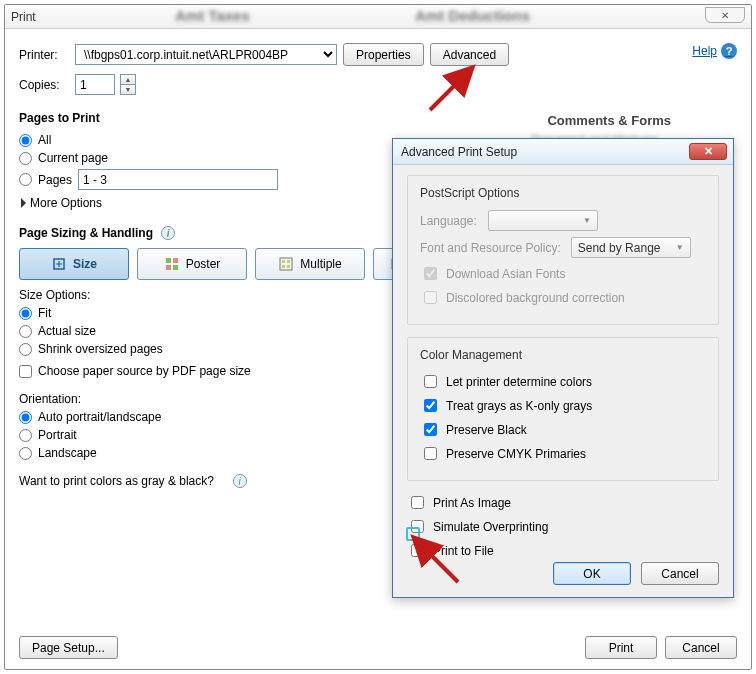 Image resolution: width=756 pixels, height=674 pixels. Describe the element at coordinates (704, 51) in the screenshot. I see `help-label: Help` at that location.